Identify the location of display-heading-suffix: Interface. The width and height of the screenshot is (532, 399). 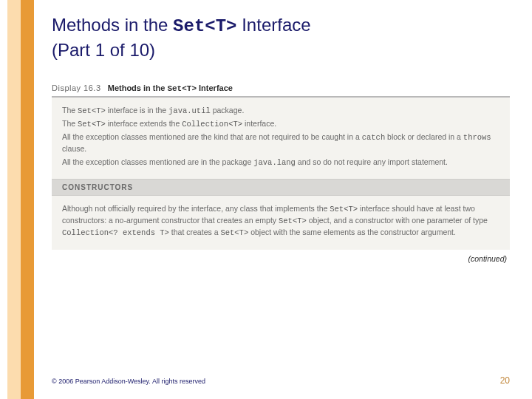
(214, 88).